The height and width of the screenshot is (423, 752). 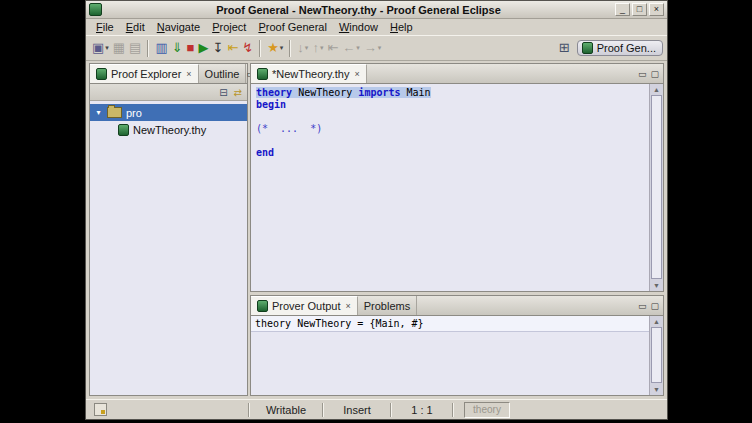 I want to click on console-scrollbar: ▲ ▼, so click(x=656, y=356).